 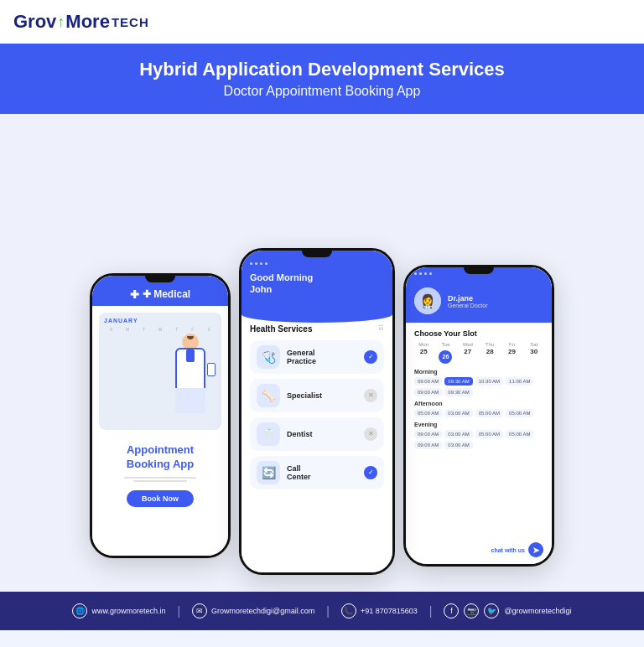 I want to click on footer-email: ✉ Growmoretechdigi@gmail.com, so click(x=253, y=611).